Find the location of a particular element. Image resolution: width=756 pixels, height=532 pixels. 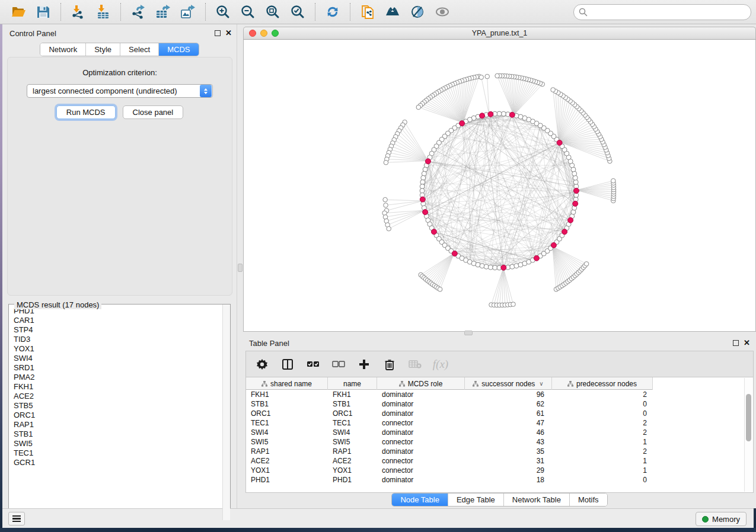

table-row: YOX1YOX1connector291 is located at coordinates (449, 470).